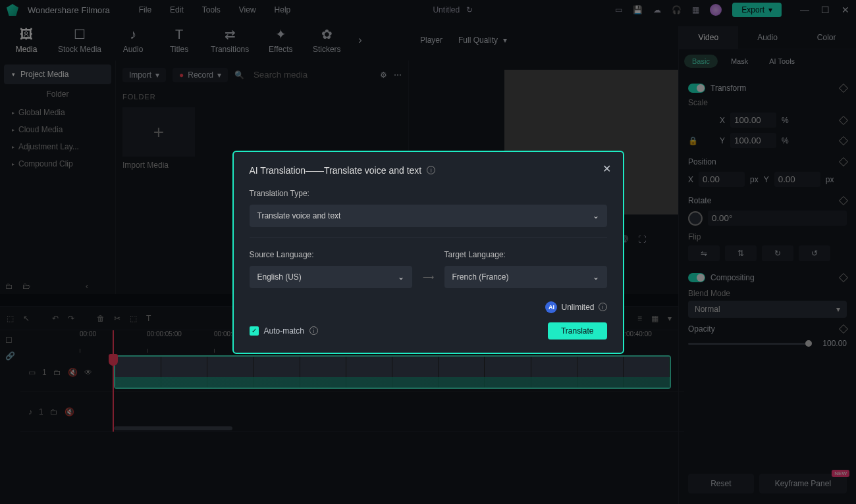 Image resolution: width=856 pixels, height=504 pixels. I want to click on source-language-select: English (US) ⌄, so click(331, 277).